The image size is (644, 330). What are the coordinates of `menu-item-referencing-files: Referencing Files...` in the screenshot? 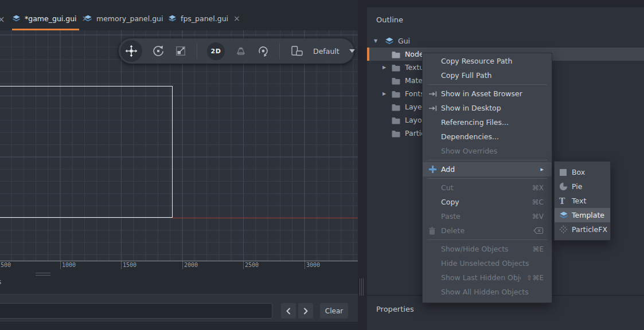 It's located at (487, 123).